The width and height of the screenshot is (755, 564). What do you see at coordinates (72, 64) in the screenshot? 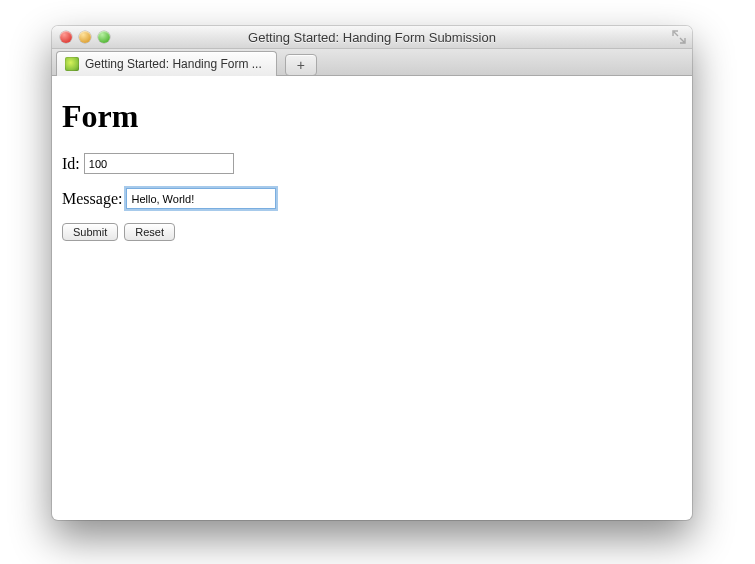
I see `spring-leaf-icon` at bounding box center [72, 64].